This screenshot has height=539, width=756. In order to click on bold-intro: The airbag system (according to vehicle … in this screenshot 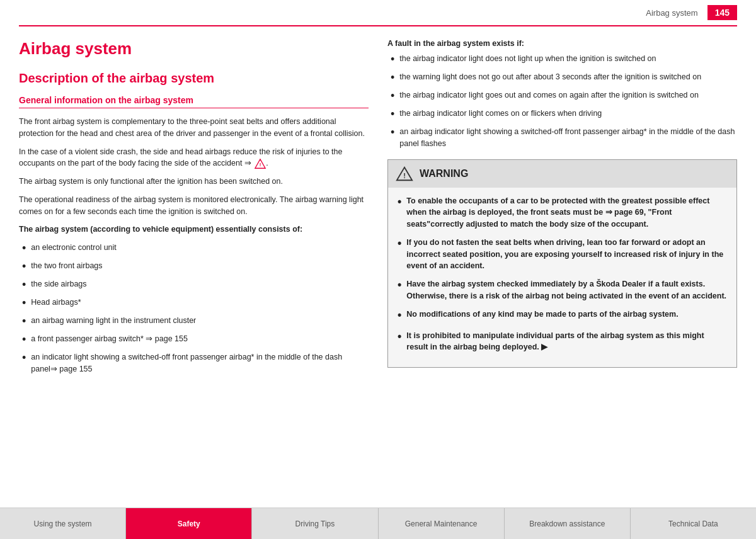, I will do `click(194, 229)`.